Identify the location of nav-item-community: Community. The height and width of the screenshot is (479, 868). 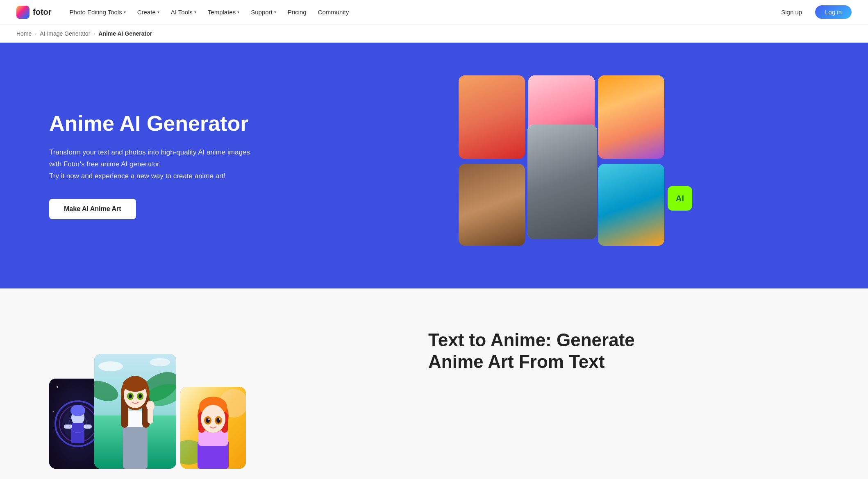
(334, 12).